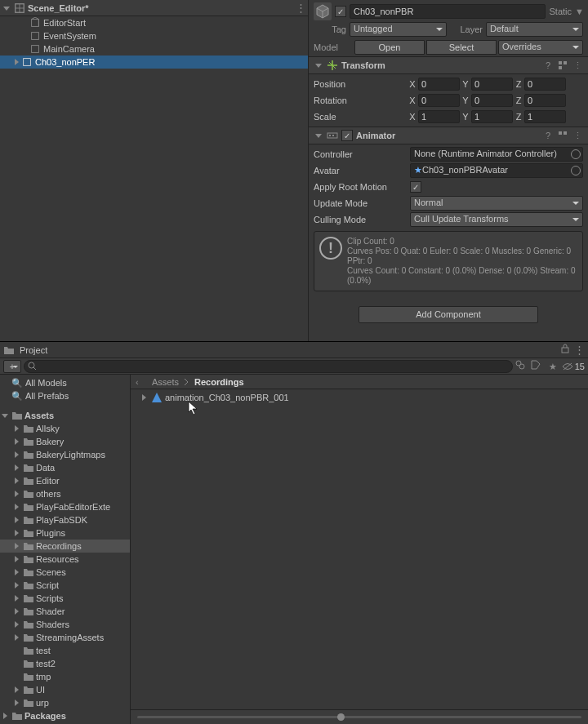  What do you see at coordinates (162, 8) in the screenshot?
I see `scene-name: Scene_Editor*` at bounding box center [162, 8].